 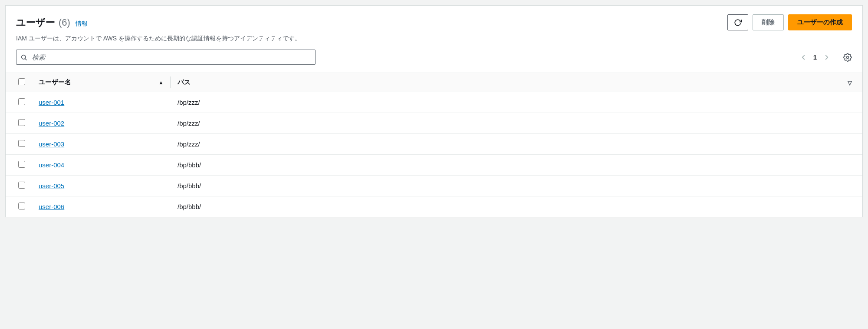 I want to click on username-link: user-003, so click(x=51, y=144).